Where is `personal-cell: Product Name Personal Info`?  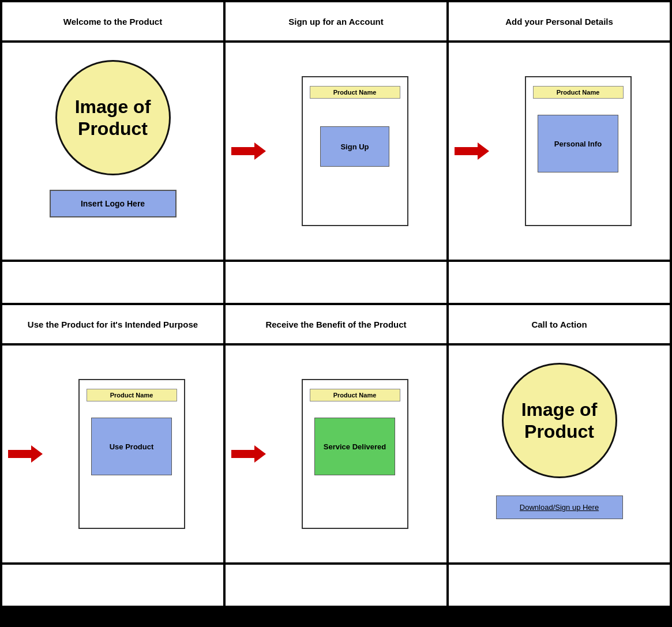 personal-cell: Product Name Personal Info is located at coordinates (561, 152).